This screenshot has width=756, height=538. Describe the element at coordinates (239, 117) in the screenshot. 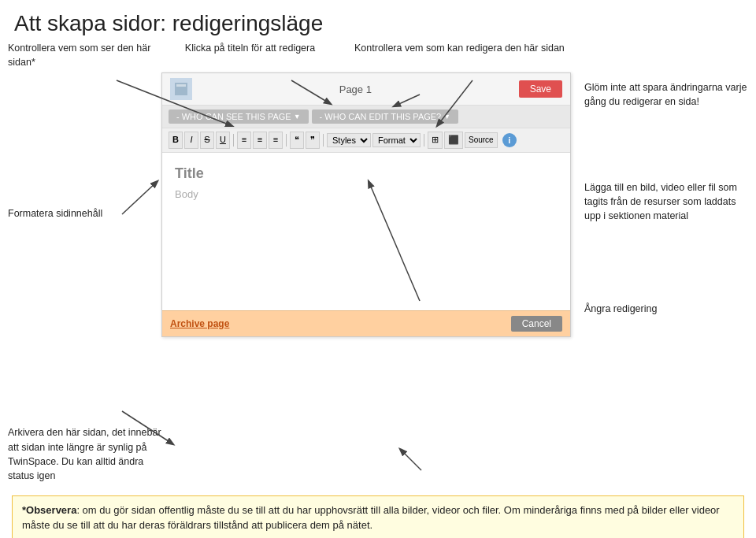

I see `who-can-see-button: - WHO CAN SEE THIS PAGE ▼` at that location.